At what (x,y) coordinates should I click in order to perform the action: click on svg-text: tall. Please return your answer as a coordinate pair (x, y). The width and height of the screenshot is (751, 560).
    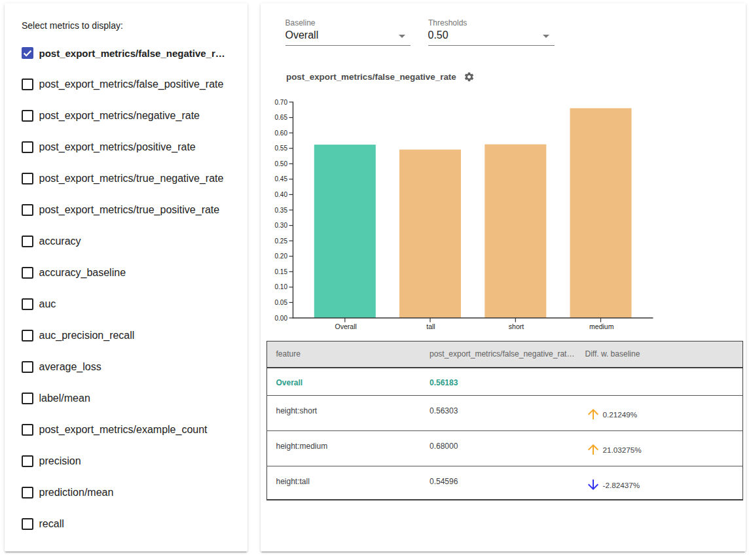
    Looking at the image, I should click on (431, 326).